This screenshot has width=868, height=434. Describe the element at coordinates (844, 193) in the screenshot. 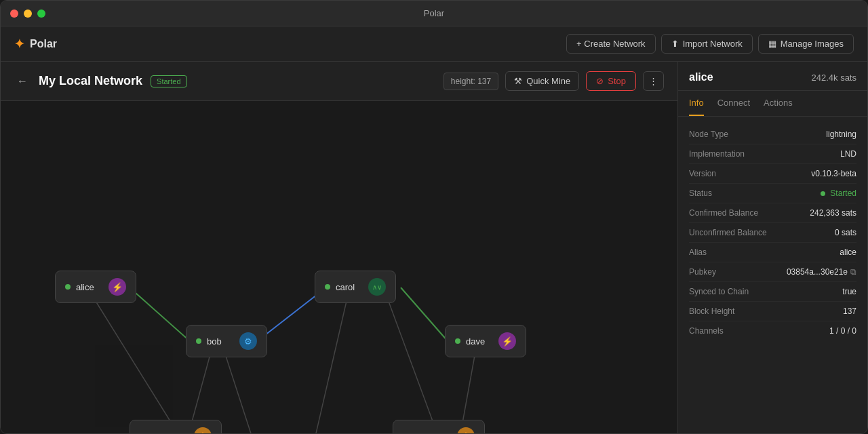

I see `status-text: Started` at that location.